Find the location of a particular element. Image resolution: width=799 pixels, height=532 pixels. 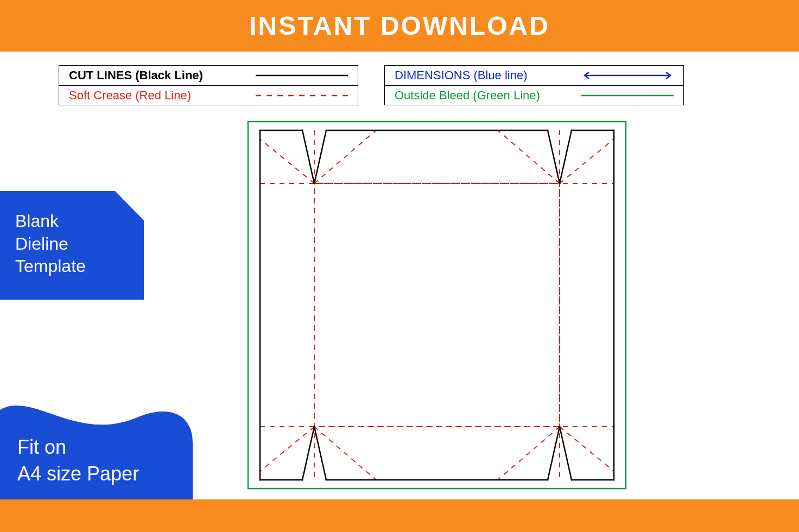

legend-row-crease: Soft Crease (Red Line) is located at coordinates (208, 95).